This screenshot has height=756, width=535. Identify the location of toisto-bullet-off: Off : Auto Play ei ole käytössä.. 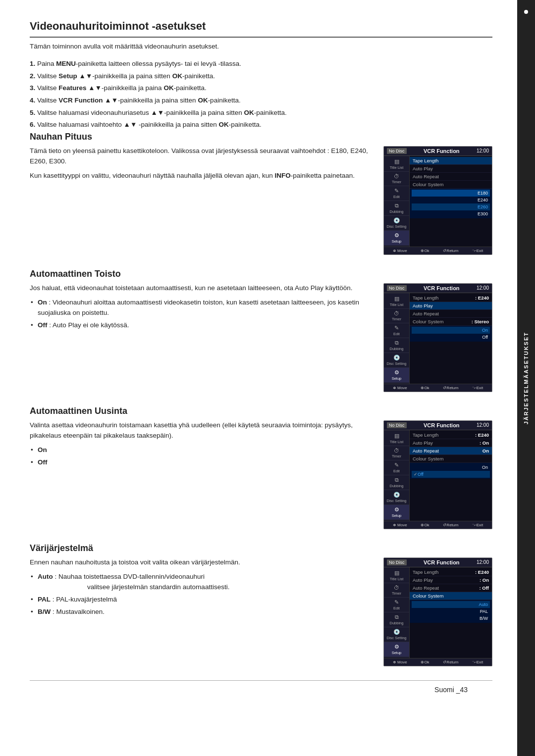
(202, 326).